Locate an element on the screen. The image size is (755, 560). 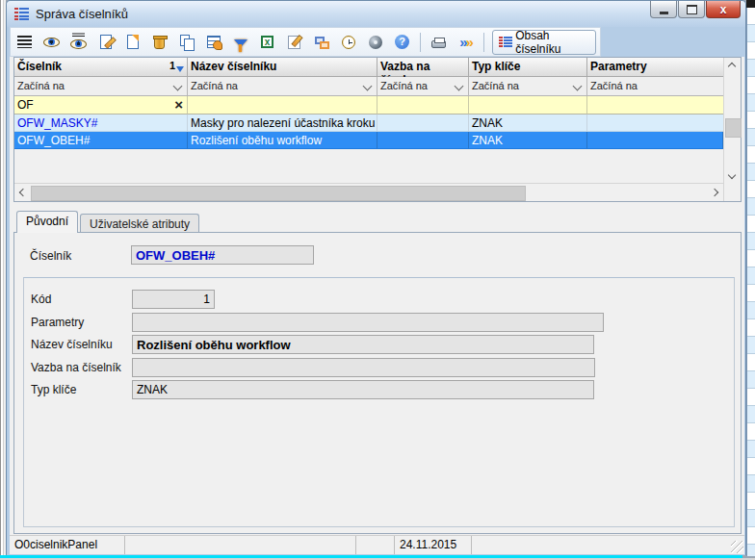
filter-combo-nazev: Začíná na is located at coordinates (283, 87).